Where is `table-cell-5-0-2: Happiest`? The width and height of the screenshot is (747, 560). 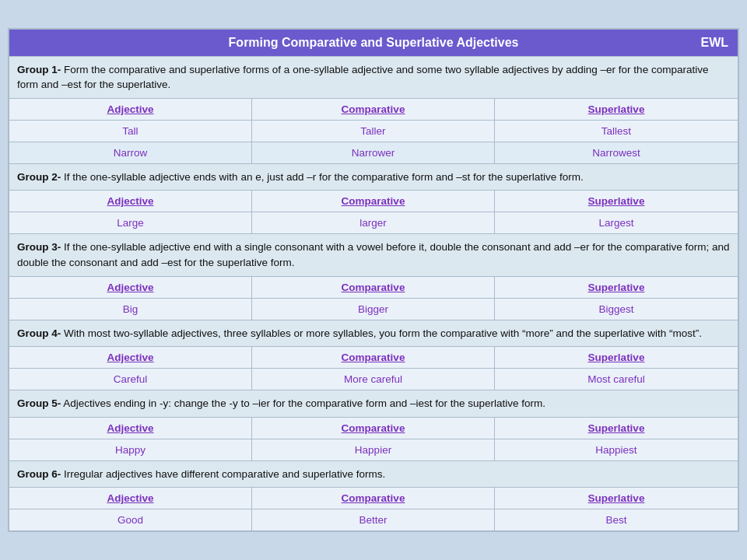 table-cell-5-0-2: Happiest is located at coordinates (616, 450).